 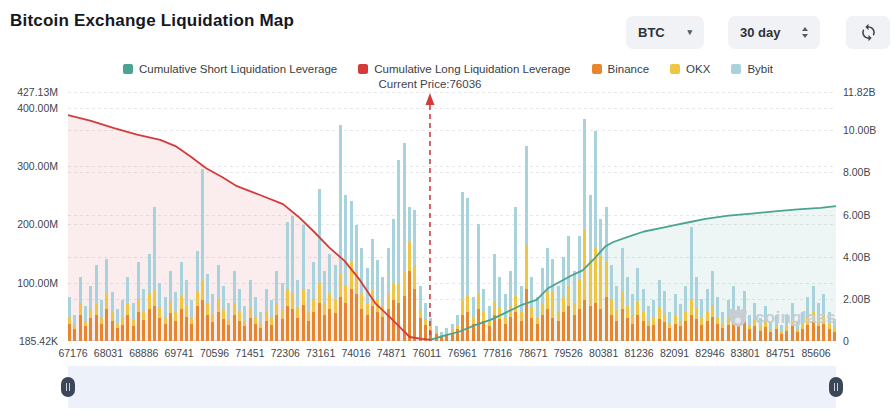 I want to click on legend-item-binance: Binance, so click(x=621, y=69).